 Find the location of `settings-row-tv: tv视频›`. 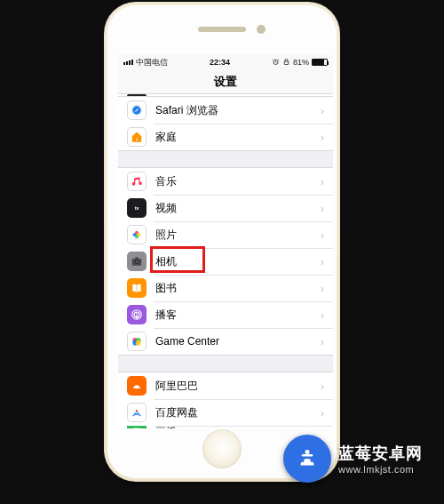

settings-row-tv: tv视频› is located at coordinates (226, 208).